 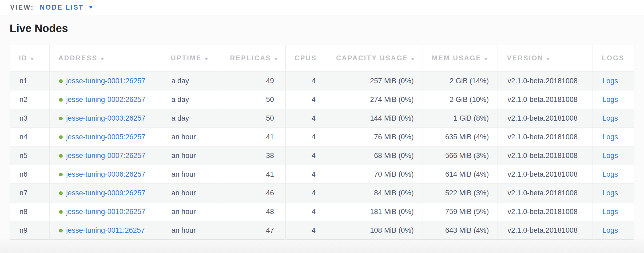 What do you see at coordinates (322, 25) in the screenshot?
I see `page-title: Live Nodes` at bounding box center [322, 25].